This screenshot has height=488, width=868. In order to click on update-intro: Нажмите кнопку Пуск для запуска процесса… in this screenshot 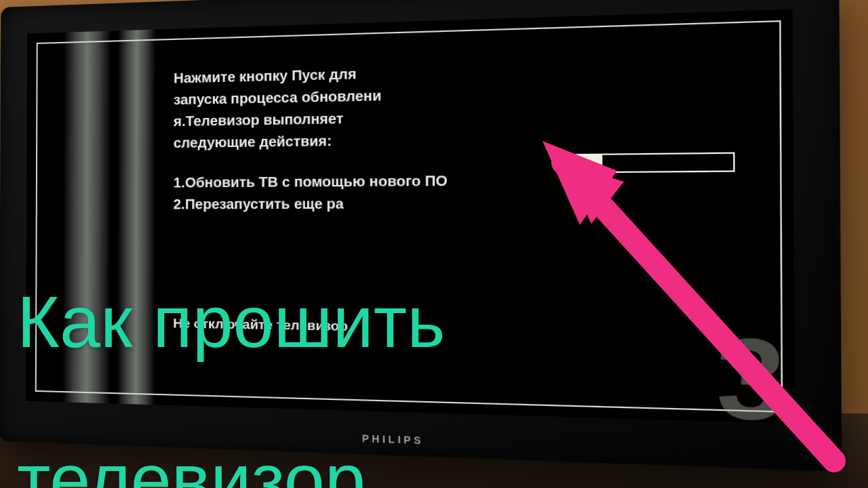, I will do `click(293, 108)`.